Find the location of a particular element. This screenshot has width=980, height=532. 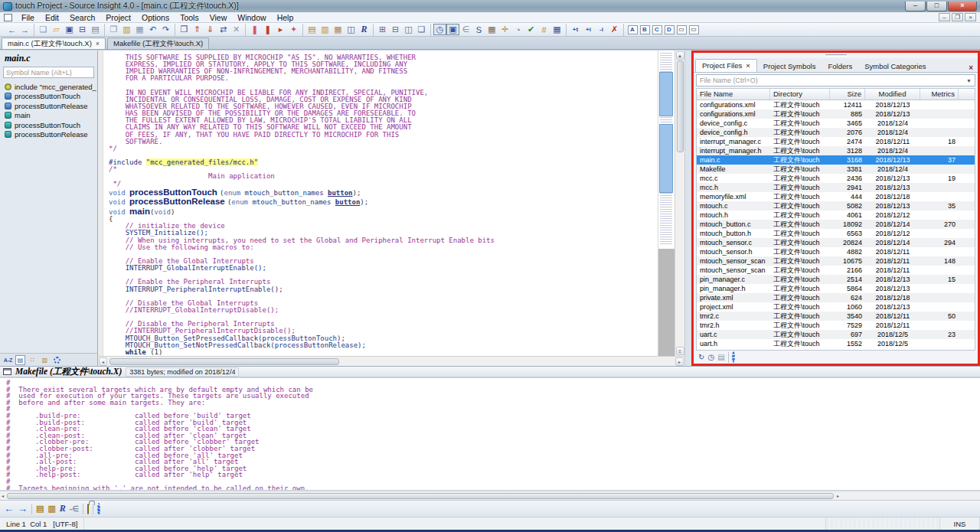

menu-help: Help is located at coordinates (286, 18).